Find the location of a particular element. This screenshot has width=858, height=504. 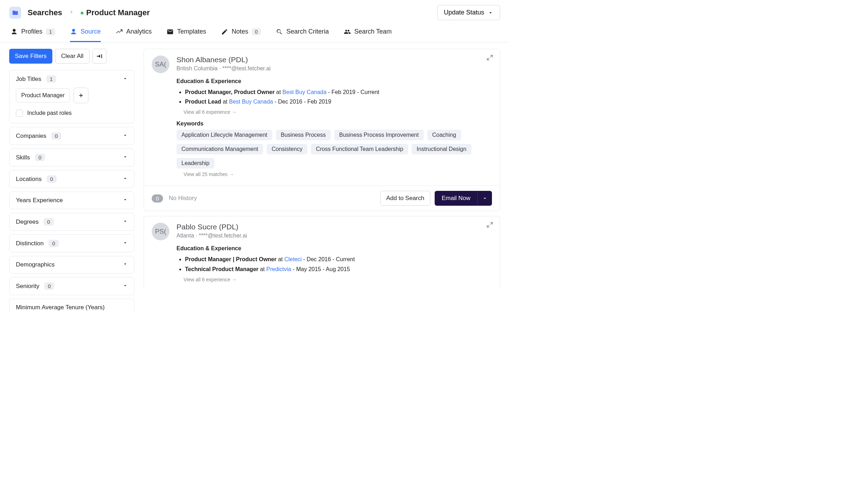

tab-search-criteria: Search Criteria is located at coordinates (302, 35).